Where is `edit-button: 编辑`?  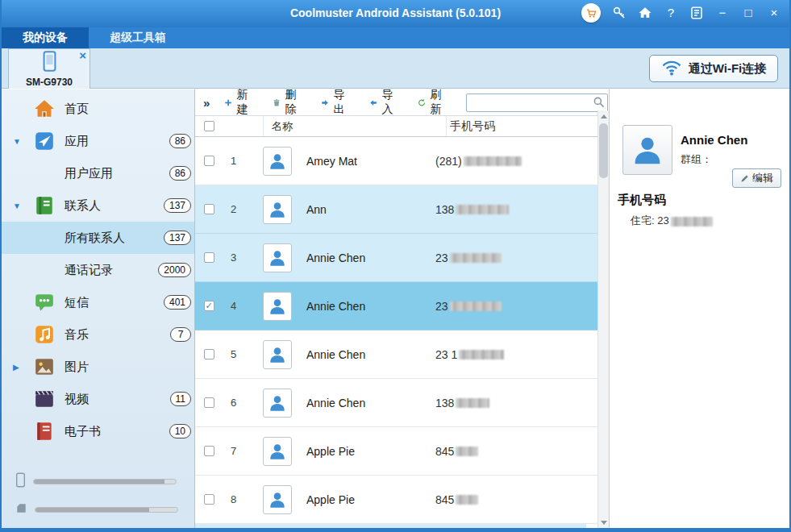 edit-button: 编辑 is located at coordinates (756, 178).